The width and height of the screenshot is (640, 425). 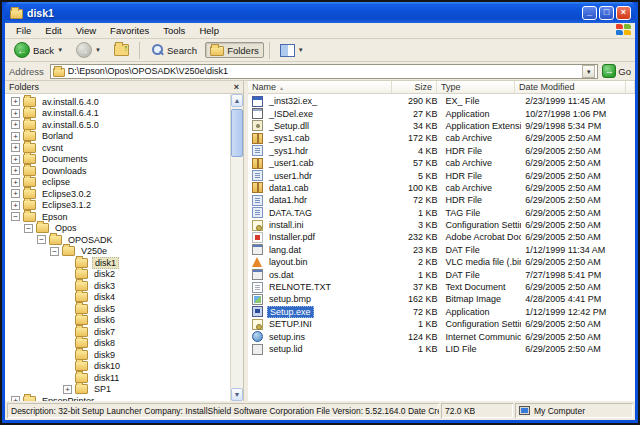 What do you see at coordinates (236, 248) in the screenshot?
I see `tree-scrollbar: ▲ ▼` at bounding box center [236, 248].